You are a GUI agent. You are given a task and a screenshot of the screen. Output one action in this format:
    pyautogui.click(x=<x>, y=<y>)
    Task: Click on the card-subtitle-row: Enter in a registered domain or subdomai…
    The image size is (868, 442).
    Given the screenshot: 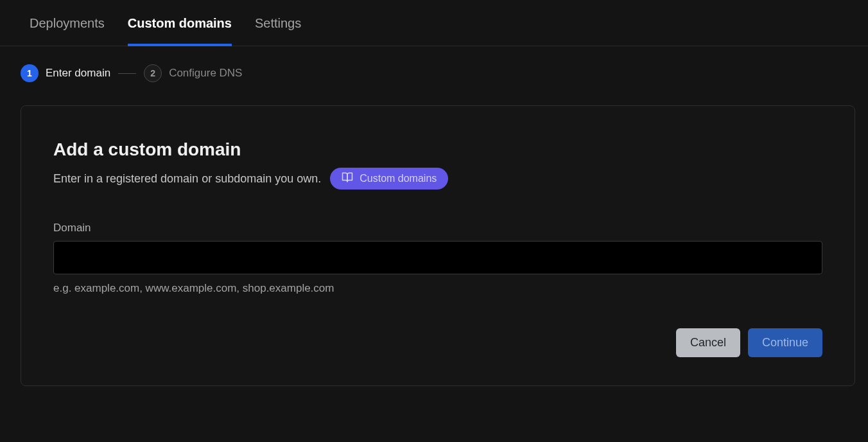 What is the action you would take?
    pyautogui.click(x=438, y=179)
    